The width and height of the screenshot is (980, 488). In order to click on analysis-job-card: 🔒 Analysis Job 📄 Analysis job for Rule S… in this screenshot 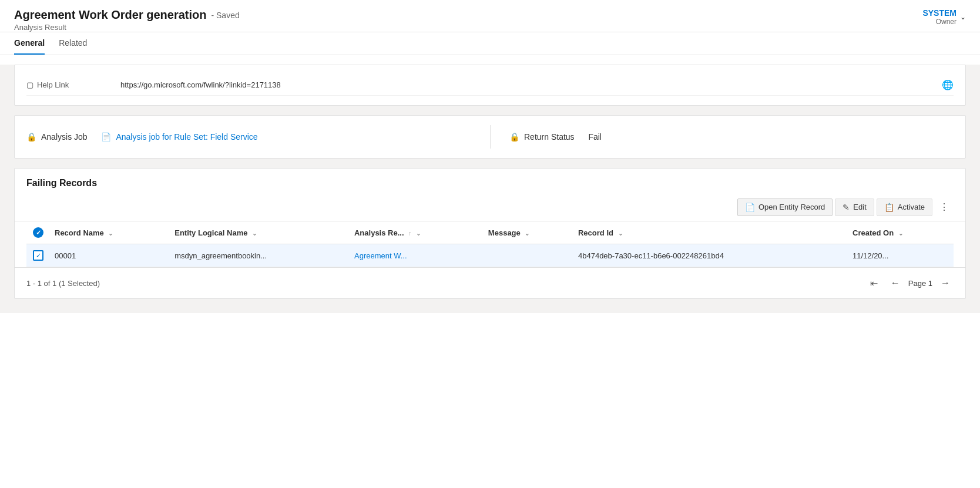, I will do `click(490, 137)`.